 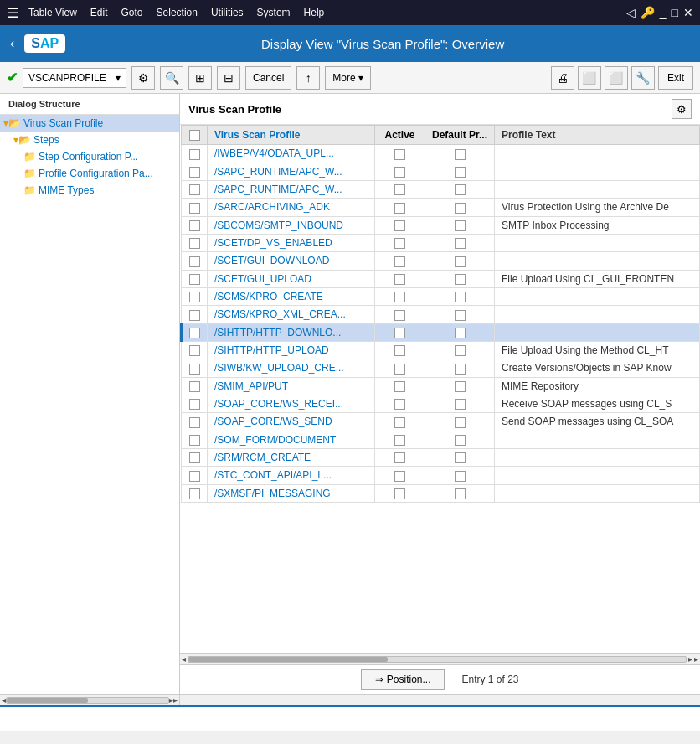 What do you see at coordinates (200, 78) in the screenshot?
I see `toolbar-grid-btn: ⊞` at bounding box center [200, 78].